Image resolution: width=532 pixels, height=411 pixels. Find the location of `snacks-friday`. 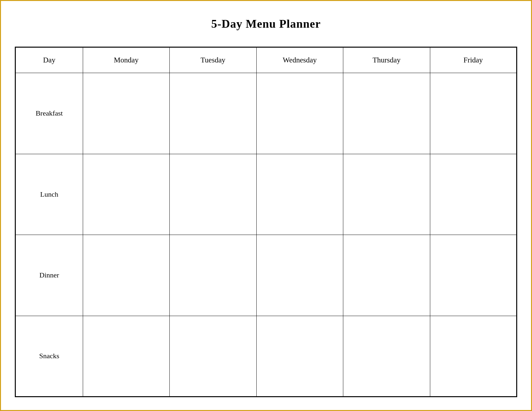

snacks-friday is located at coordinates (473, 356).